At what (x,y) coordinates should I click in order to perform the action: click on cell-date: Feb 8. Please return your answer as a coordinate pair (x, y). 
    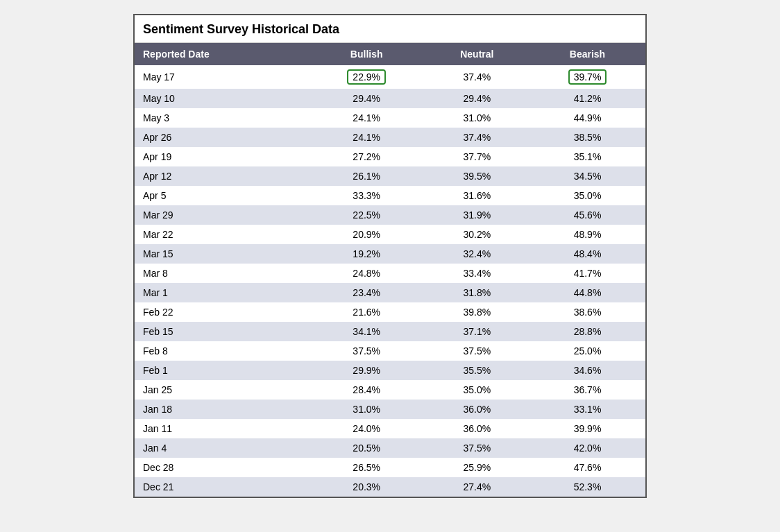
    Looking at the image, I should click on (222, 351).